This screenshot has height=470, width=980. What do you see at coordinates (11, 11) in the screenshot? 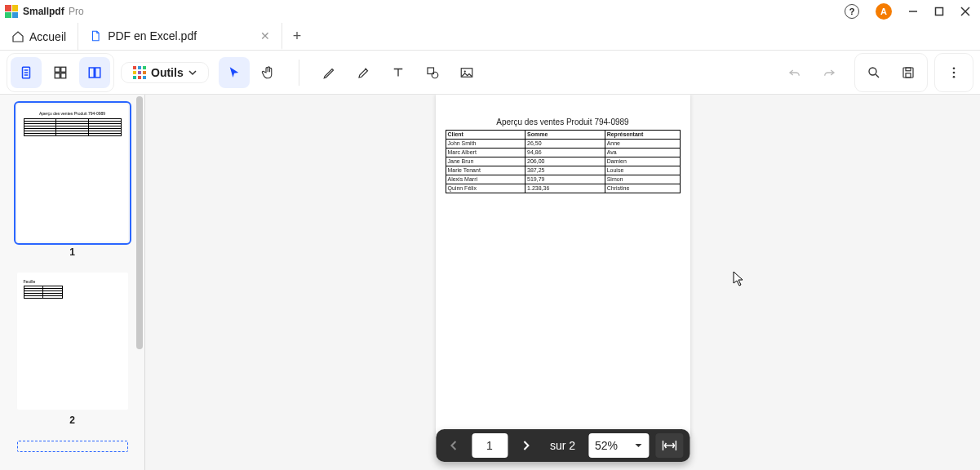
I see `app-logo-icon` at bounding box center [11, 11].